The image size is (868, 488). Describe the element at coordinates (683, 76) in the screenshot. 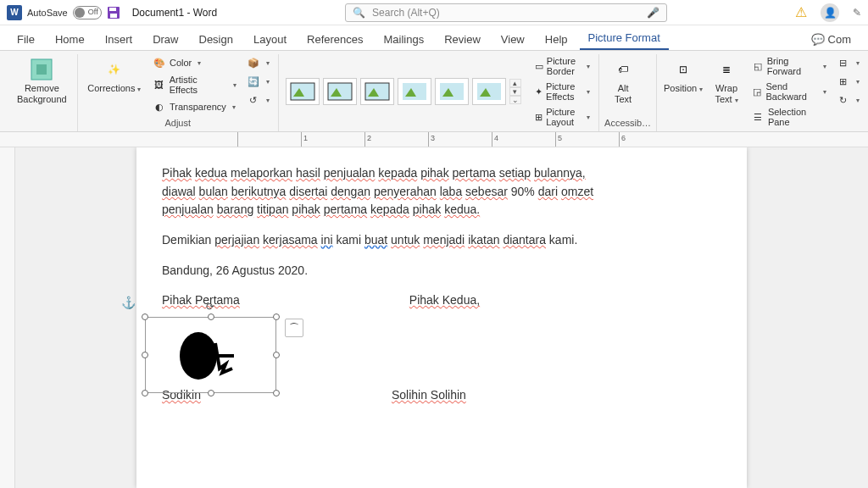

I see `position-button: ⊡Position` at that location.